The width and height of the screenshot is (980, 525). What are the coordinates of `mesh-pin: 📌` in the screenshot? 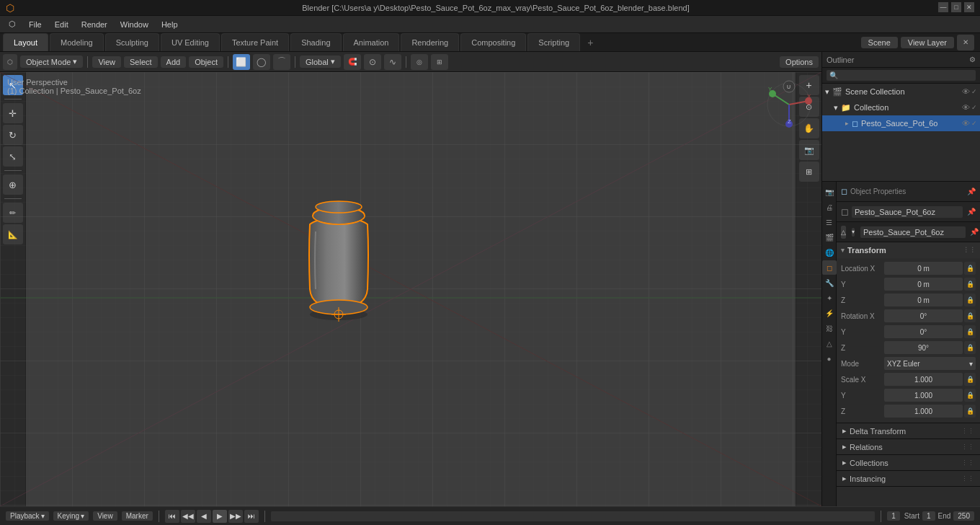 It's located at (974, 232).